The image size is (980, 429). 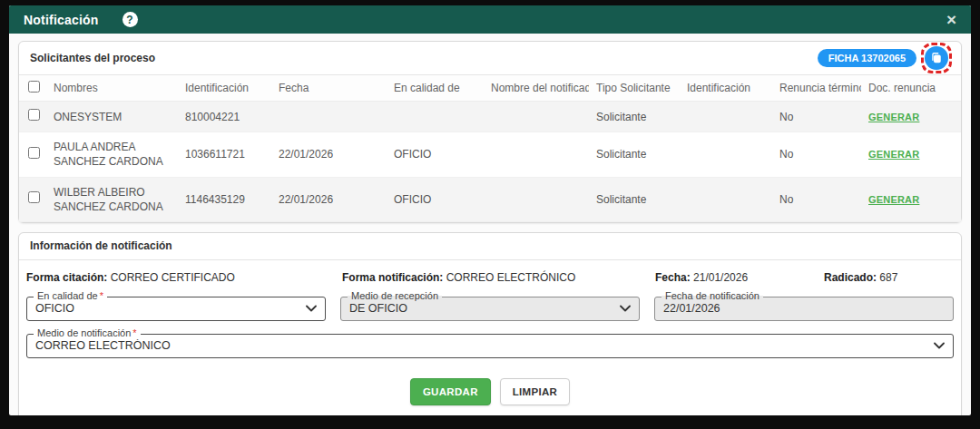 I want to click on col-header-tipo-solicitante: Tipo Solicitante, so click(x=634, y=89).